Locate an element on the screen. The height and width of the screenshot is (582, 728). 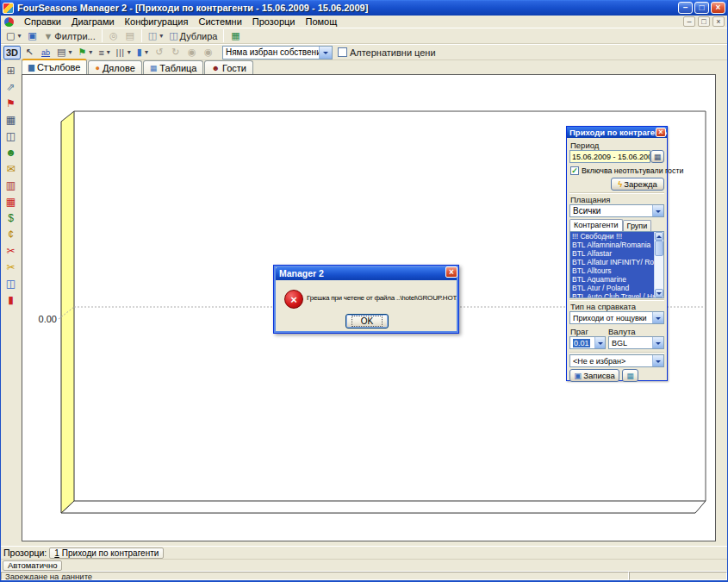
scroll-thumb is located at coordinates (659, 248).